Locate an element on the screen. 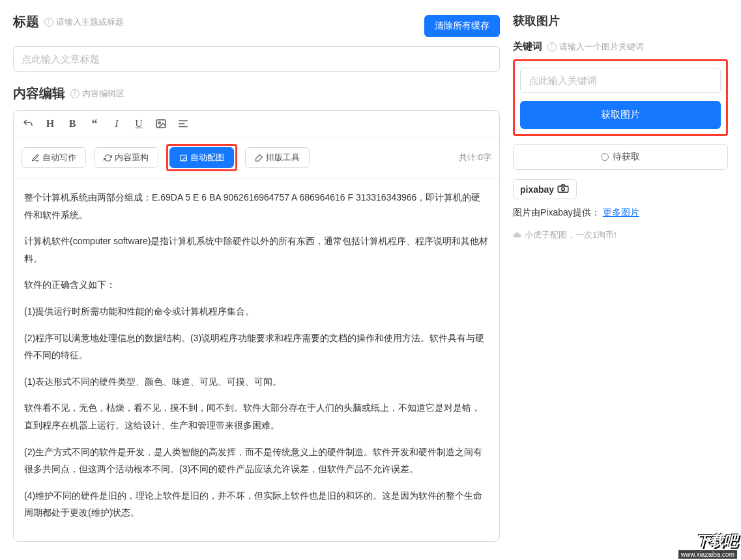 This screenshot has width=741, height=560. content-paragraph: 软件看不见，无色，枯燥，看不见，摸不到，闻不到。软件大部分存在于人们的头脑或纸上… is located at coordinates (257, 417).